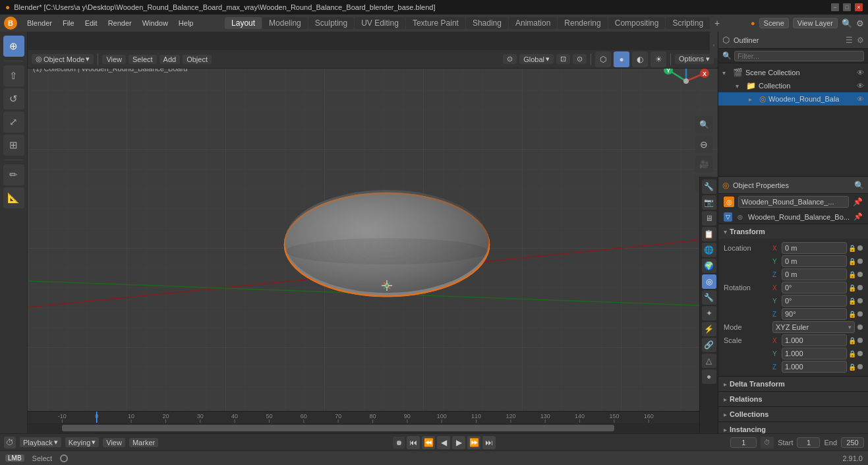 This screenshot has width=868, height=465. What do you see at coordinates (860, 24) in the screenshot?
I see `header-settings-icon: ⚙` at bounding box center [860, 24].